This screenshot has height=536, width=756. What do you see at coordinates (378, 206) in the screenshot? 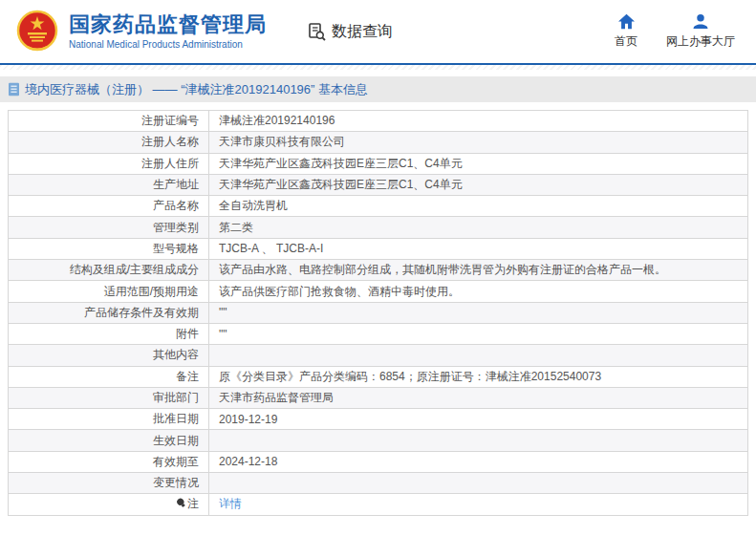
I see `table-row: 产品名称全自动洗胃机` at bounding box center [378, 206].